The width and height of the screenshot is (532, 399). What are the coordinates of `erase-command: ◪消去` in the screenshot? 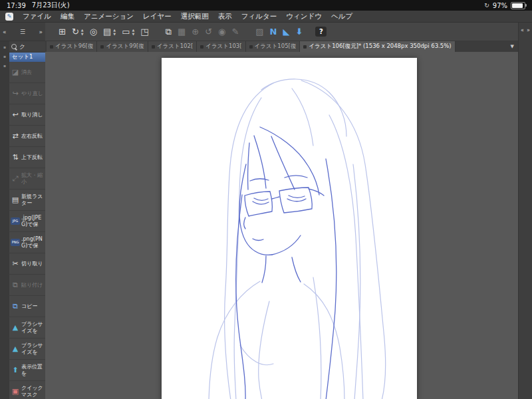 It's located at (27, 72).